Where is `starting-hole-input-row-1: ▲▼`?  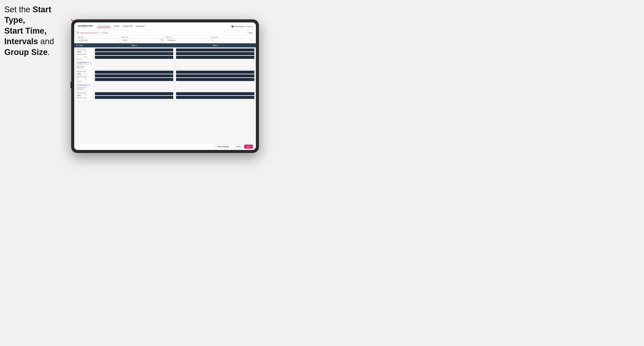
starting-hole-input-row-1: ▲▼ is located at coordinates (84, 57).